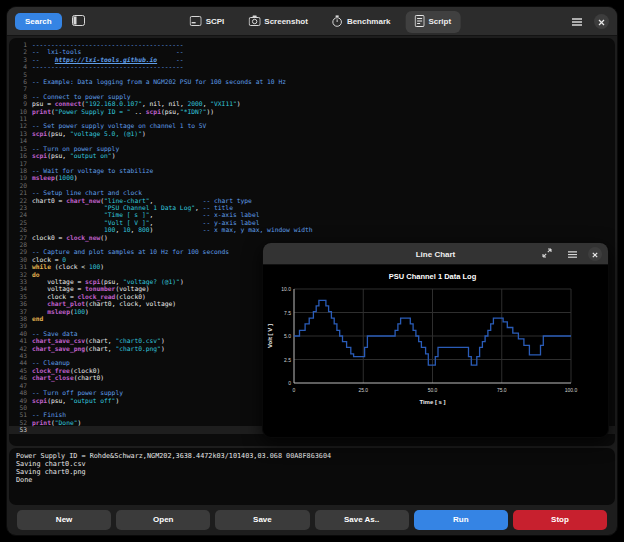 The width and height of the screenshot is (624, 542). I want to click on titlebar-right-controls, so click(588, 21).